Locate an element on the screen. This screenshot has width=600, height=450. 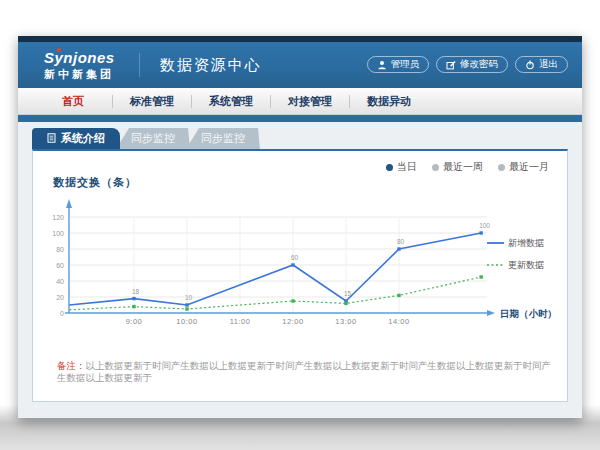
svg-text: 13:00 is located at coordinates (346, 322).